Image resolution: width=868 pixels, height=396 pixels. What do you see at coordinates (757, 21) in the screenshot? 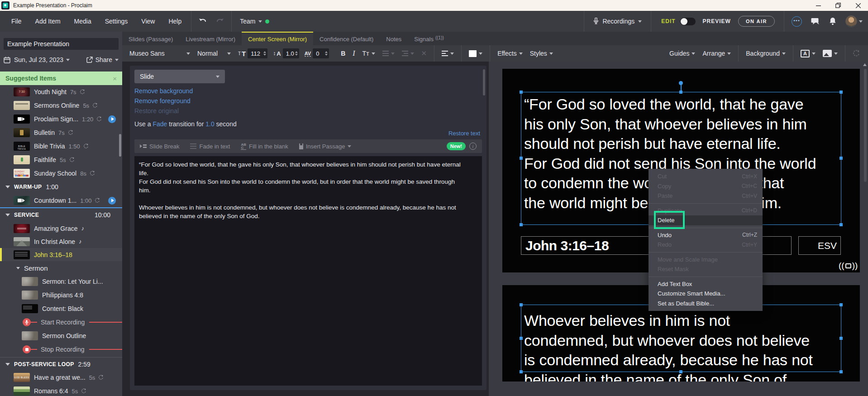
I see `on-air-button: ON AIR` at bounding box center [757, 21].